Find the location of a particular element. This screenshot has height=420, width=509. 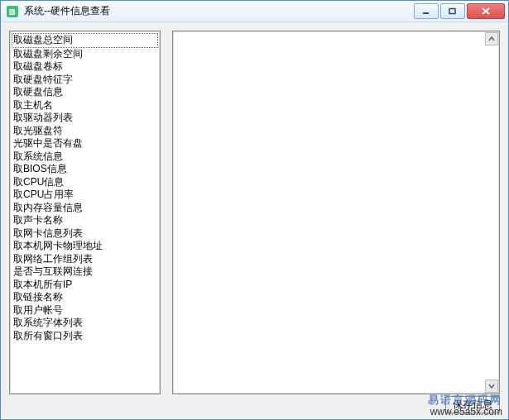

list-item: 取磁盘剩余空间 is located at coordinates (84, 55).